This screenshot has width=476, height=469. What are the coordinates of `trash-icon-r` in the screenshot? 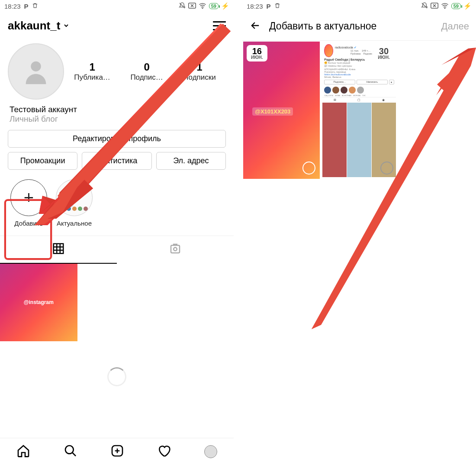 It's located at (277, 6).